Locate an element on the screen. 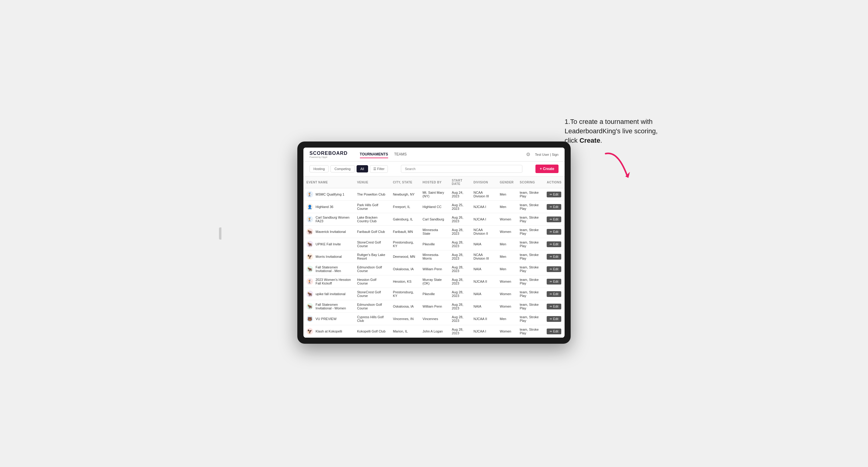 This screenshot has height=467, width=868. tournaments-table: EVENT NAME VENUE CITY, STATE HOSTED BY S… is located at coordinates (434, 257).